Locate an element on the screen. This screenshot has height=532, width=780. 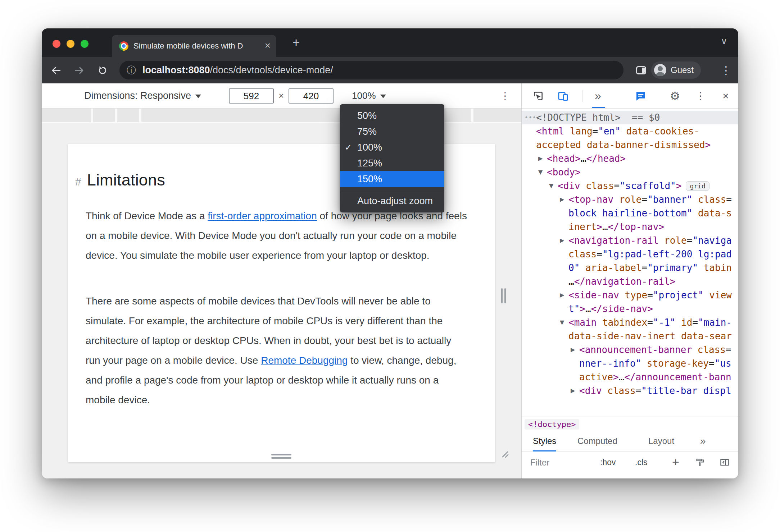
device-height-input: 420 is located at coordinates (311, 96).